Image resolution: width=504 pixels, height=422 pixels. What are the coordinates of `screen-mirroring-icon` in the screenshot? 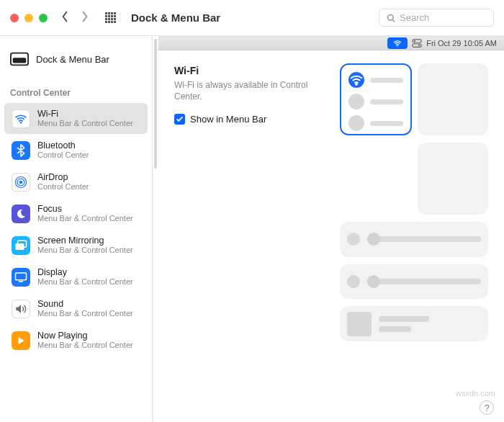 It's located at (21, 246).